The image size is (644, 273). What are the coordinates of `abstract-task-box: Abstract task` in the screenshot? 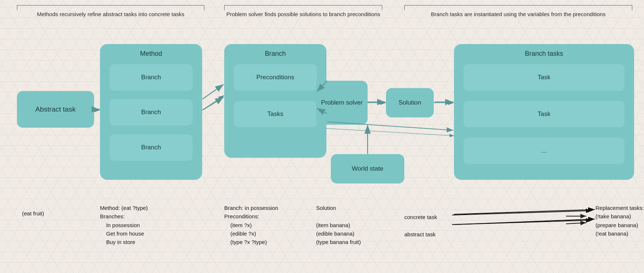 It's located at (56, 109).